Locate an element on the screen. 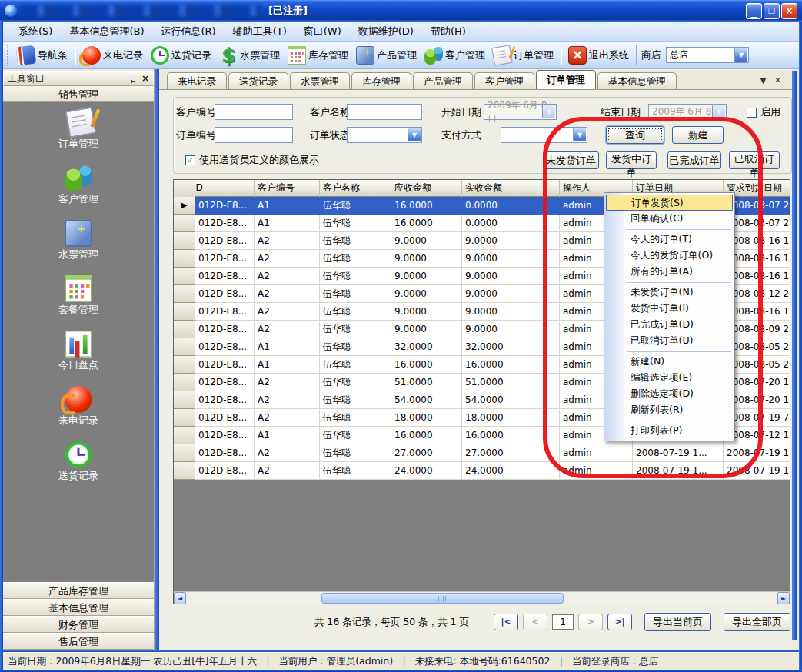 This screenshot has height=672, width=802. prev-page-button: < is located at coordinates (535, 622).